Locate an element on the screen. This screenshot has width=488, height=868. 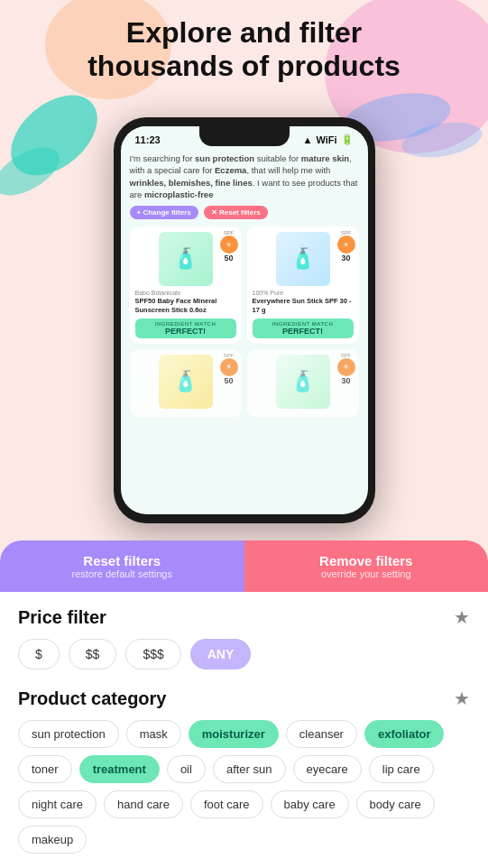
product-brand: 100% Pure is located at coordinates (303, 292).